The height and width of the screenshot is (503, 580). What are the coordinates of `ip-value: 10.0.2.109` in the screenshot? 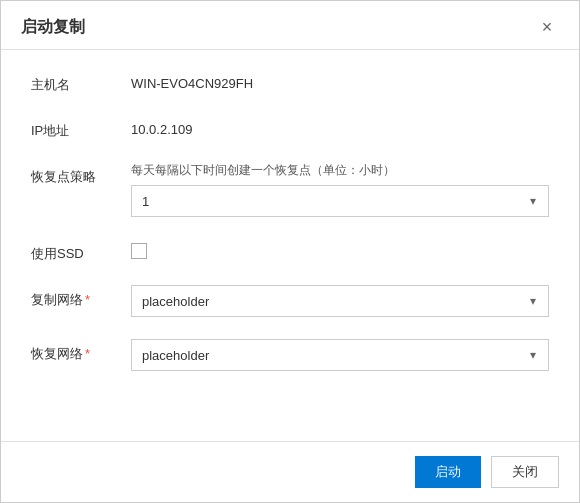 It's located at (340, 126).